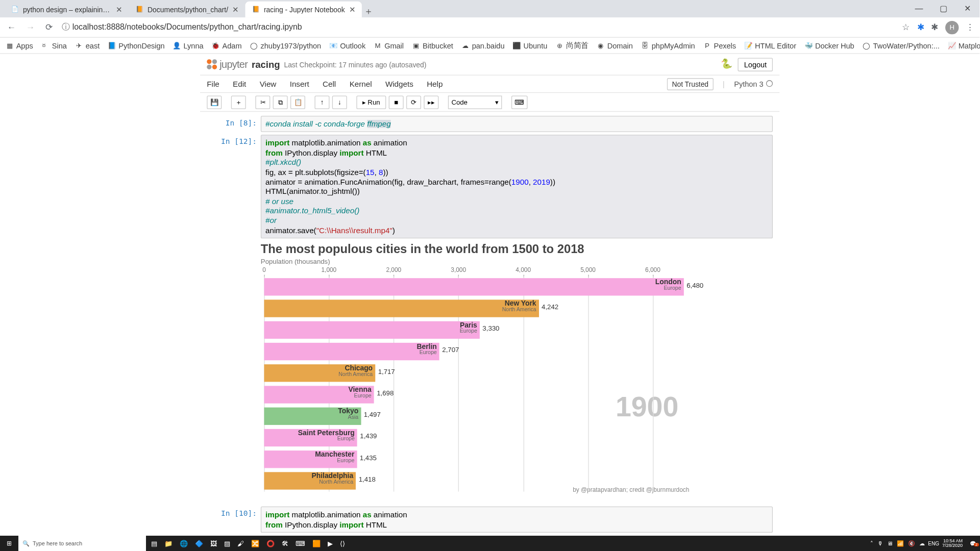  I want to click on cut-button: ✂, so click(262, 102).